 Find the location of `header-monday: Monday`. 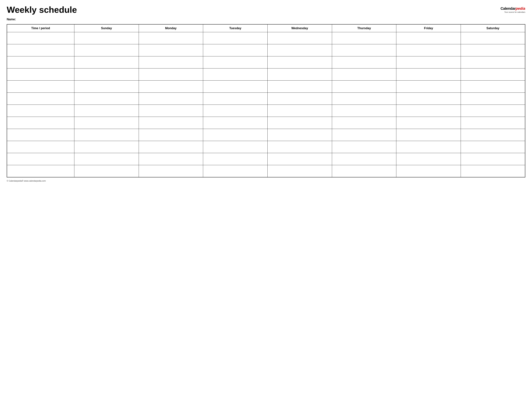

header-monday: Monday is located at coordinates (171, 28).